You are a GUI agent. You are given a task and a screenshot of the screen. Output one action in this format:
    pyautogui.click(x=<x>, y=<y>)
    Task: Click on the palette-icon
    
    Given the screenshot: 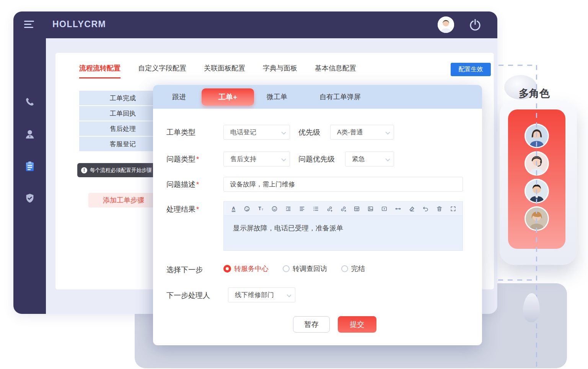 What is the action you would take?
    pyautogui.click(x=247, y=209)
    